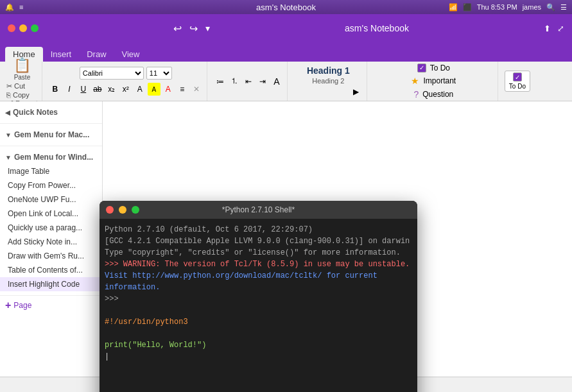 The image size is (572, 392). What do you see at coordinates (453, 8) in the screenshot?
I see `wifi-icon: 📶` at bounding box center [453, 8].